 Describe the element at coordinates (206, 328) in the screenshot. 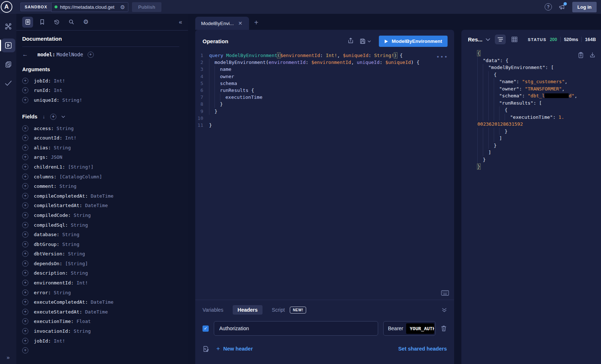

I see `header-enabled-checkbox: ✓` at that location.